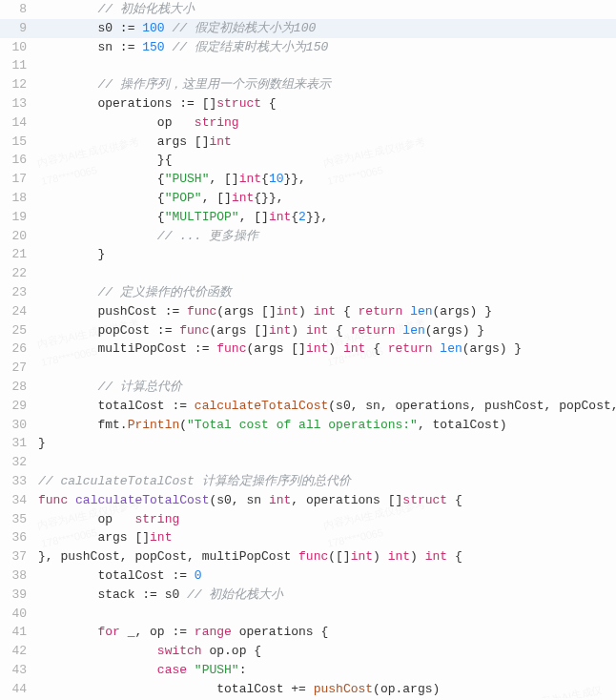  I want to click on code-line: 35 op string, so click(308, 520).